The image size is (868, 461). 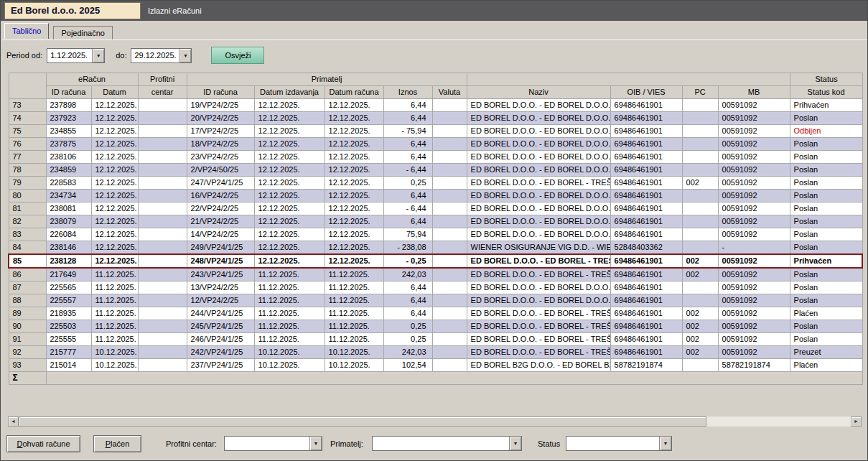 I want to click on table-row: 9122555511.12.2025.246/VP24/1/2511.12.20…, so click(x=435, y=340).